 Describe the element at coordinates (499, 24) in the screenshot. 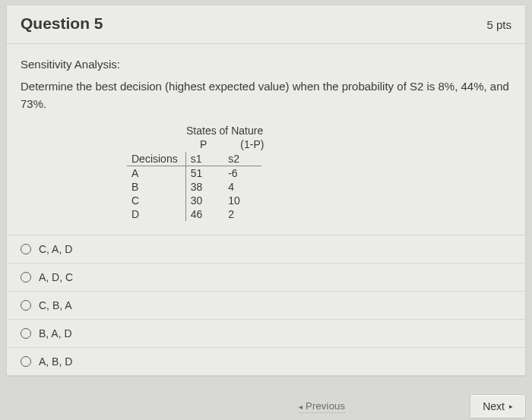

I see `question-points: 5 pts` at that location.